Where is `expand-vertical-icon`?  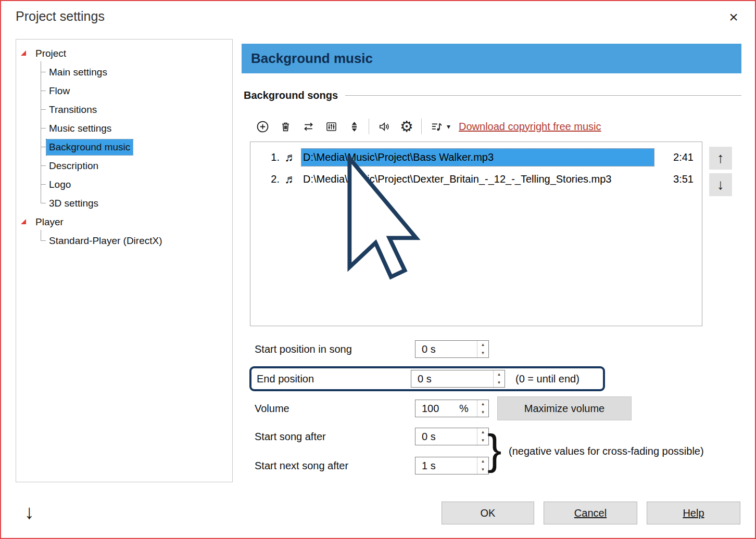 expand-vertical-icon is located at coordinates (354, 127).